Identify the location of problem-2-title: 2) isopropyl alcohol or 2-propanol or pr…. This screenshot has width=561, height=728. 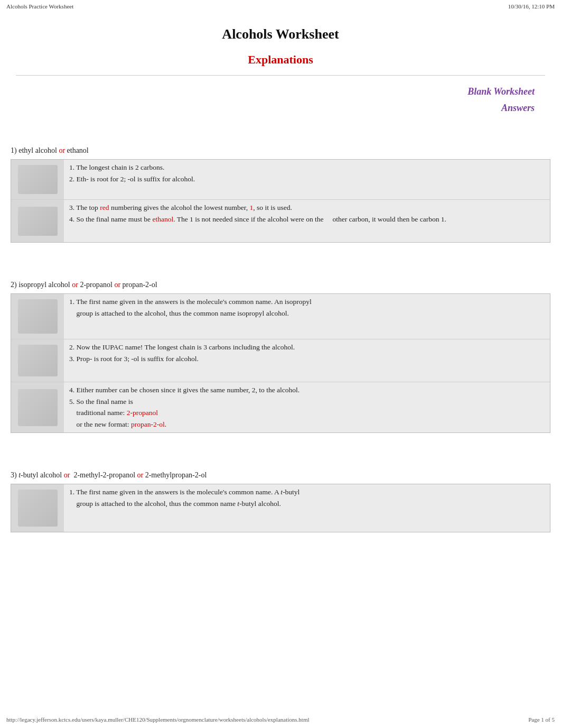
(280, 285).